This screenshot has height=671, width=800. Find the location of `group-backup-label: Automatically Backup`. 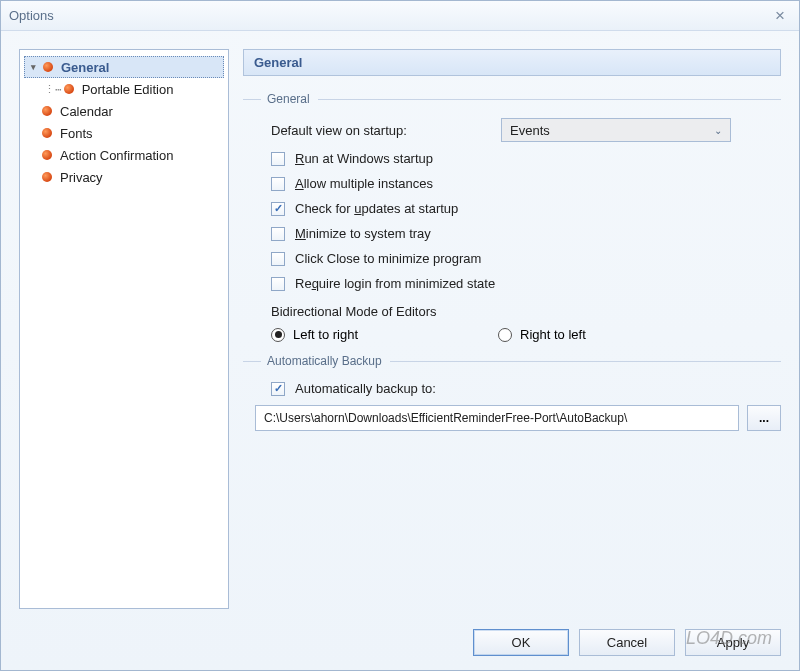

group-backup-label: Automatically Backup is located at coordinates (512, 361).